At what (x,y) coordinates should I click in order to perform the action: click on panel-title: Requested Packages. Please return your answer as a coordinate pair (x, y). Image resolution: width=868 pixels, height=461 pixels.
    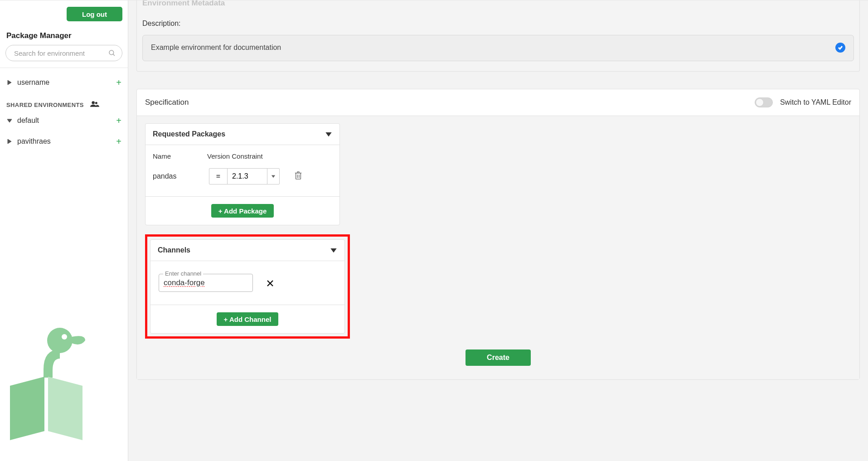
    Looking at the image, I should click on (189, 134).